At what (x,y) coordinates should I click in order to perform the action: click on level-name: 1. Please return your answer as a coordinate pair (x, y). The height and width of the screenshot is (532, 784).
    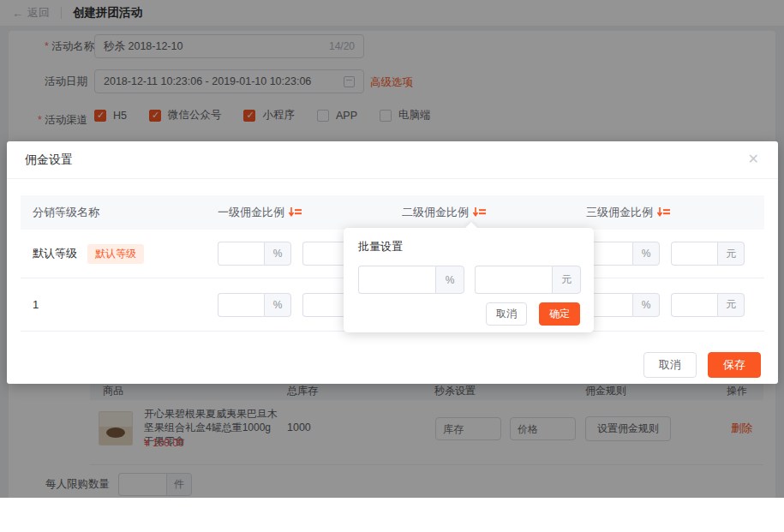
    Looking at the image, I should click on (36, 305).